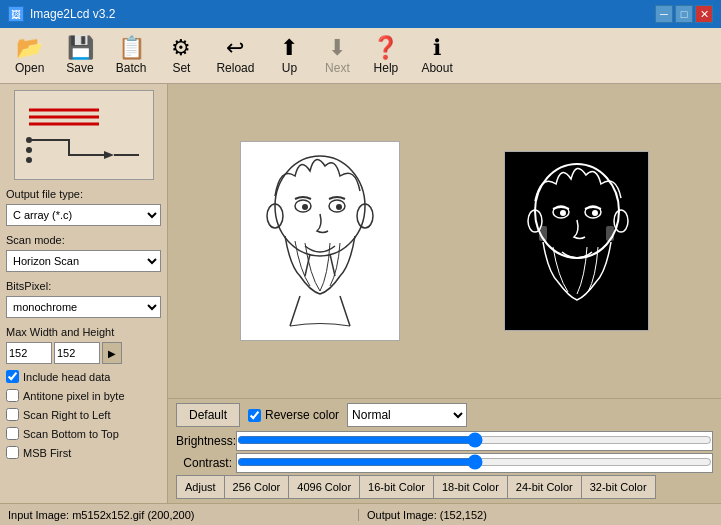 This screenshot has height=525, width=721. Describe the element at coordinates (664, 14) in the screenshot. I see `minimize-button: ─` at that location.